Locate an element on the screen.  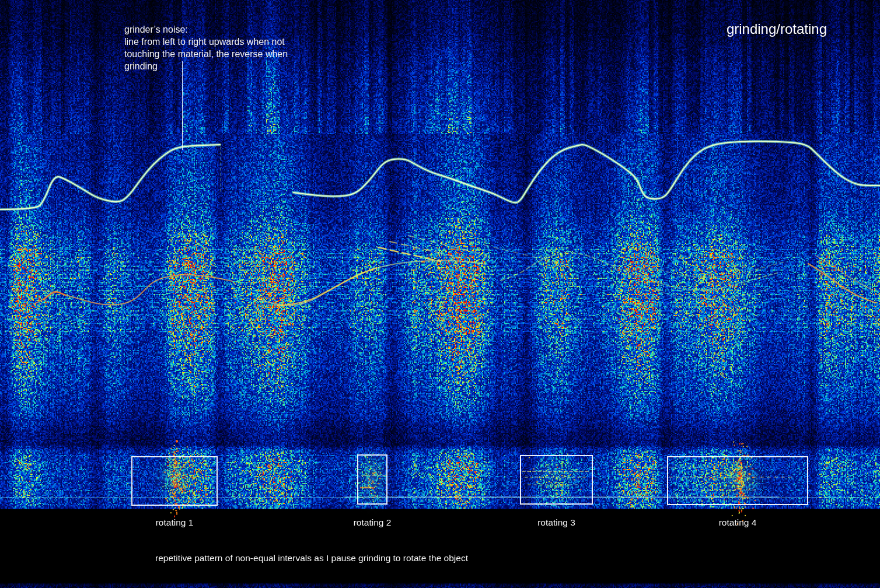
figure-title: grinding/rotating is located at coordinates (777, 29).